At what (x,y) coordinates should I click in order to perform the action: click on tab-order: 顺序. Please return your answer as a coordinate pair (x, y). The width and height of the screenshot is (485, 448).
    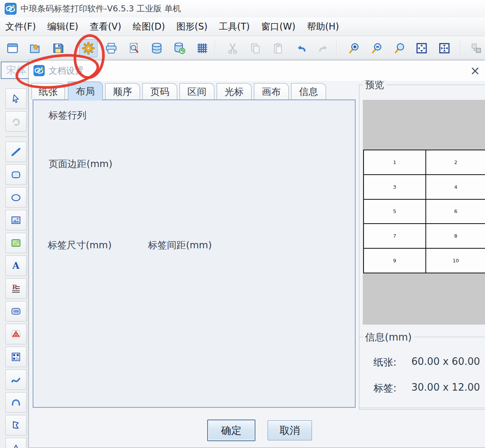
    Looking at the image, I should click on (123, 91).